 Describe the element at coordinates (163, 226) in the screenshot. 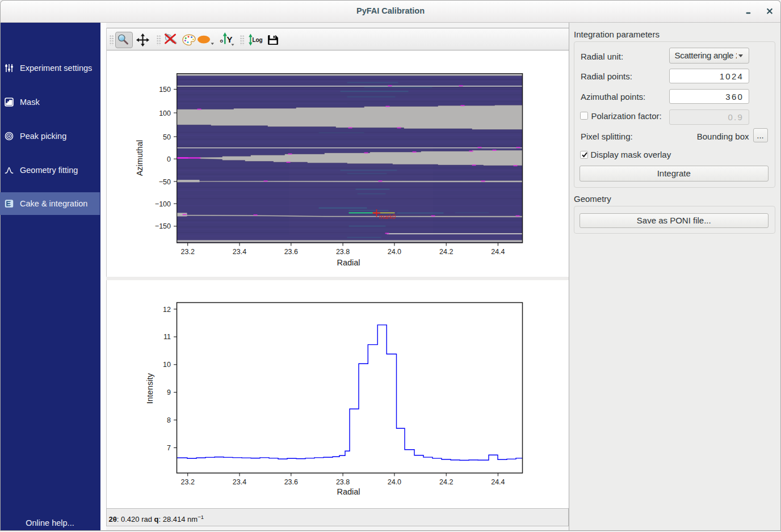

I see `svg-text: −150` at that location.